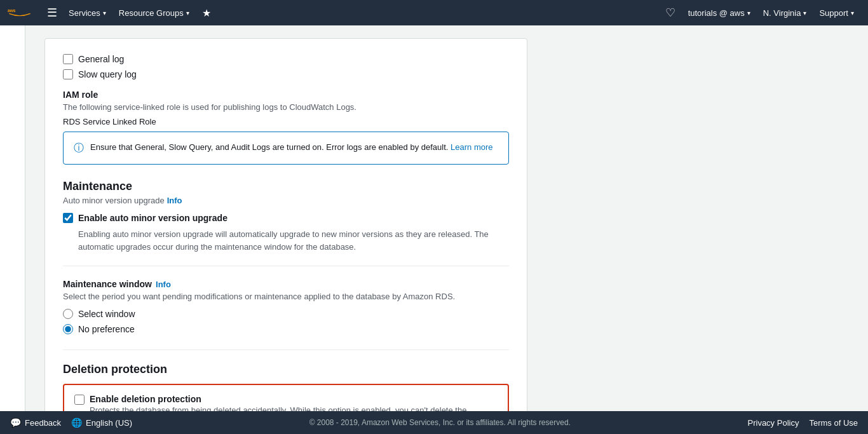 This screenshot has width=868, height=434. Describe the element at coordinates (286, 95) in the screenshot. I see `iam-role-title: IAM role` at that location.